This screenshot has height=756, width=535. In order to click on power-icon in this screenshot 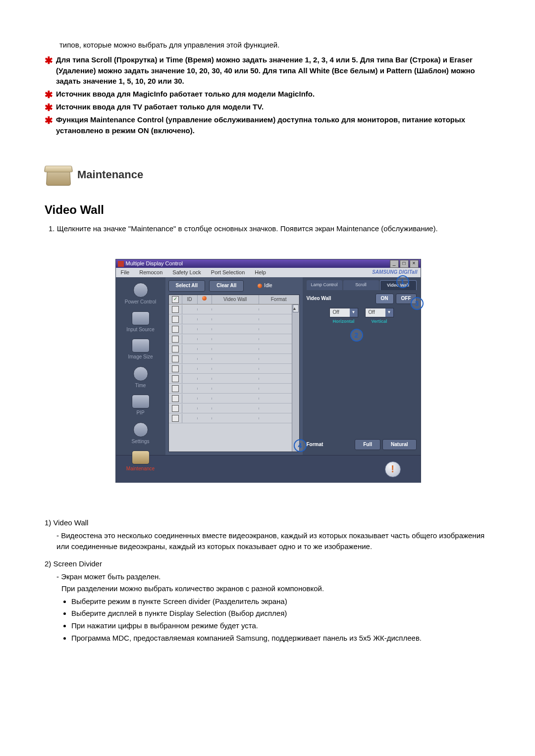, I will do `click(141, 290)`.